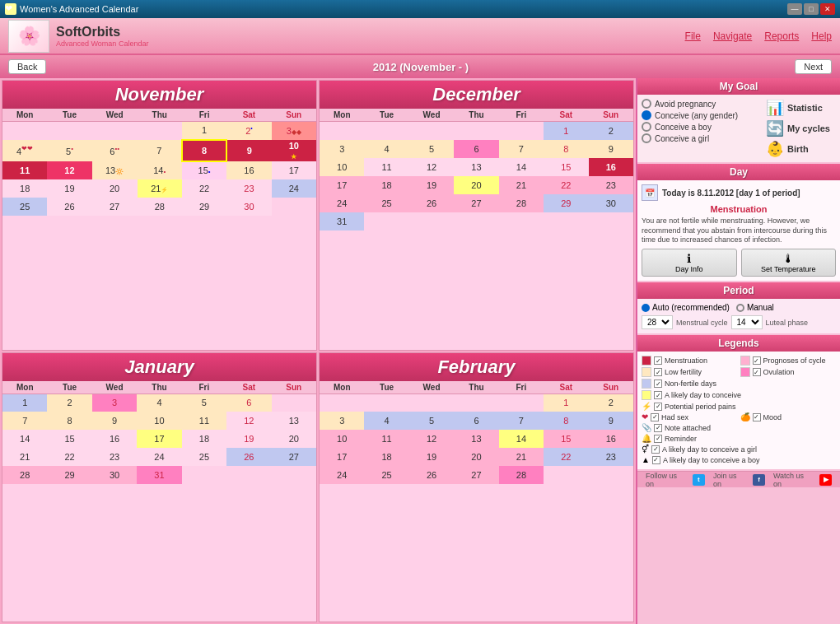 Image resolution: width=840 pixels, height=624 pixels. I want to click on nov-9: 9, so click(249, 151).